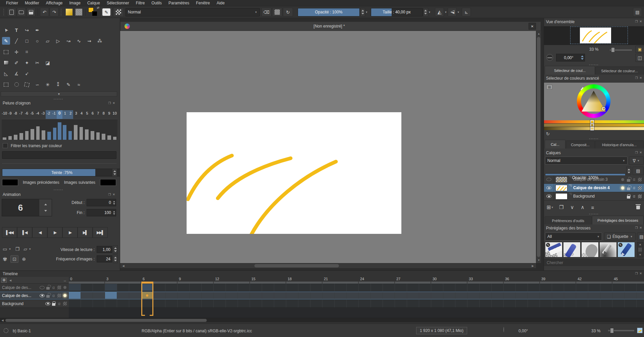 This screenshot has height=337, width=644. What do you see at coordinates (104, 249) in the screenshot?
I see `playback-speed-spinbox: 1,00` at bounding box center [104, 249].